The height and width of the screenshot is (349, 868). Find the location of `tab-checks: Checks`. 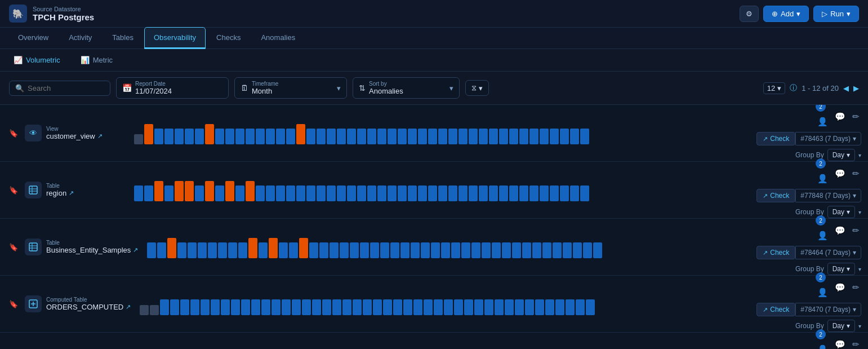

tab-checks: Checks is located at coordinates (229, 38).